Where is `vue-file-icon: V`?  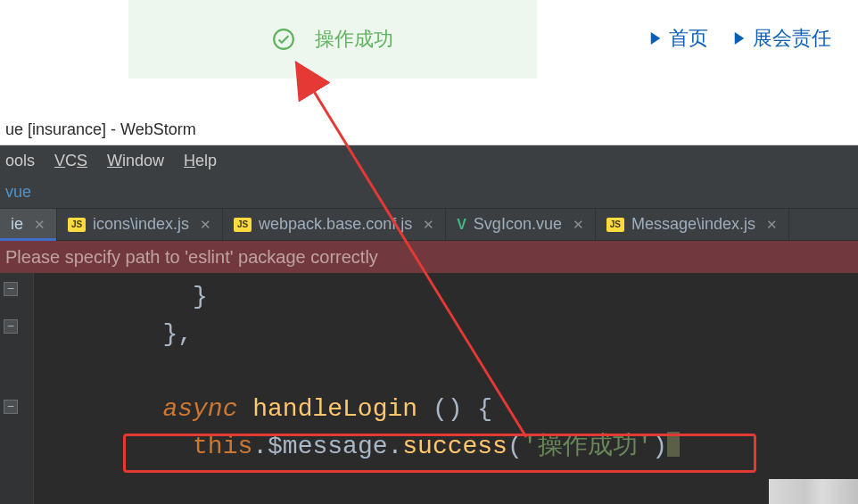
vue-file-icon: V is located at coordinates (462, 225).